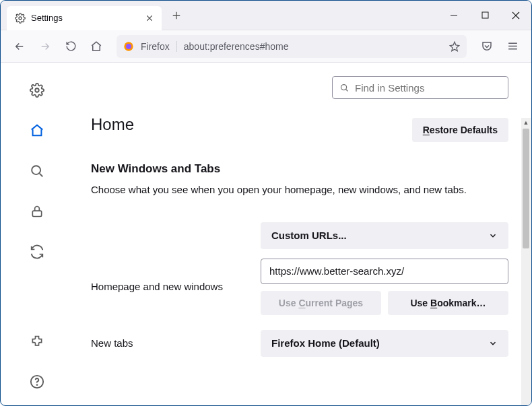 The height and width of the screenshot is (406, 532). What do you see at coordinates (300, 343) in the screenshot?
I see `newtabs-row: New tabs Firefox Home (Default)` at bounding box center [300, 343].